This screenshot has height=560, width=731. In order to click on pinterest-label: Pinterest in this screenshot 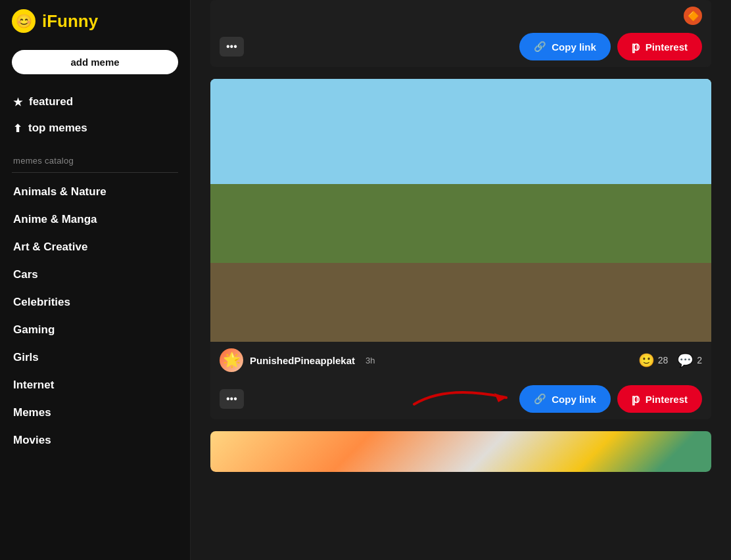, I will do `click(667, 47)`.